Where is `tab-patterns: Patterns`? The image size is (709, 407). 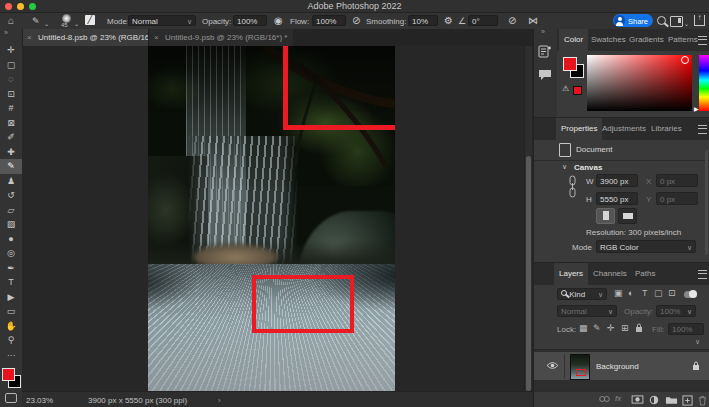 tab-patterns: Patterns is located at coordinates (683, 40).